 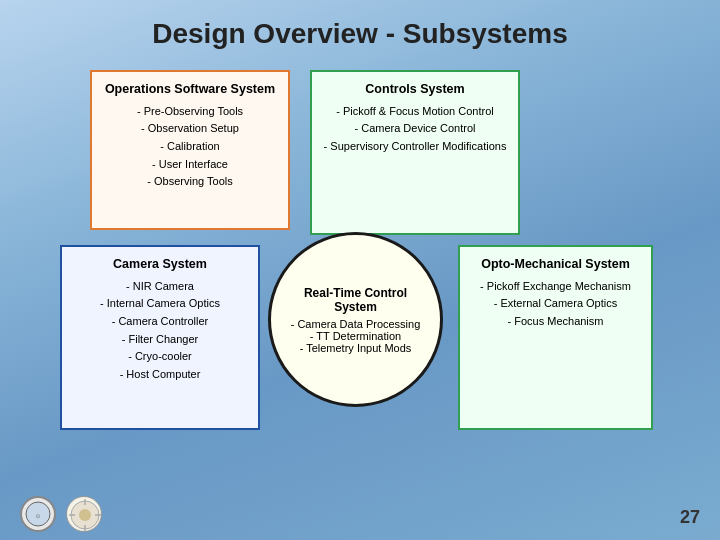 I want to click on camera-item-3: - Camera Controller, so click(x=160, y=322).